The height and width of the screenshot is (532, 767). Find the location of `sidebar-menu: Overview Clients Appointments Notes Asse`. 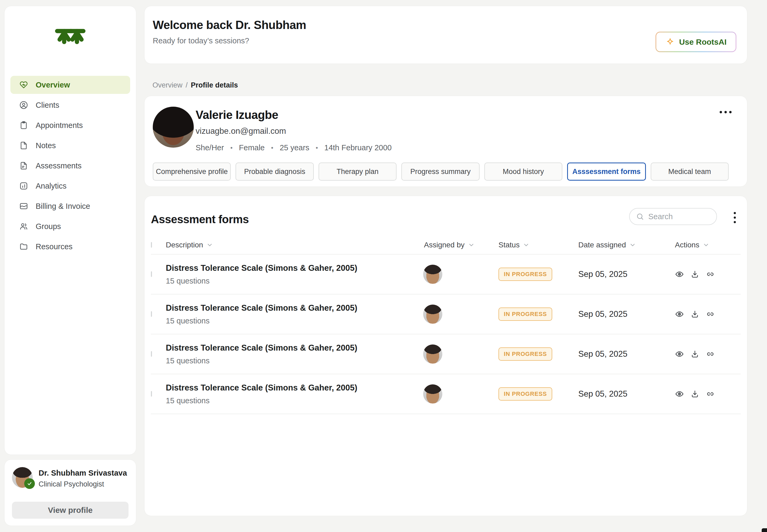

sidebar-menu: Overview Clients Appointments Notes Asse is located at coordinates (70, 166).